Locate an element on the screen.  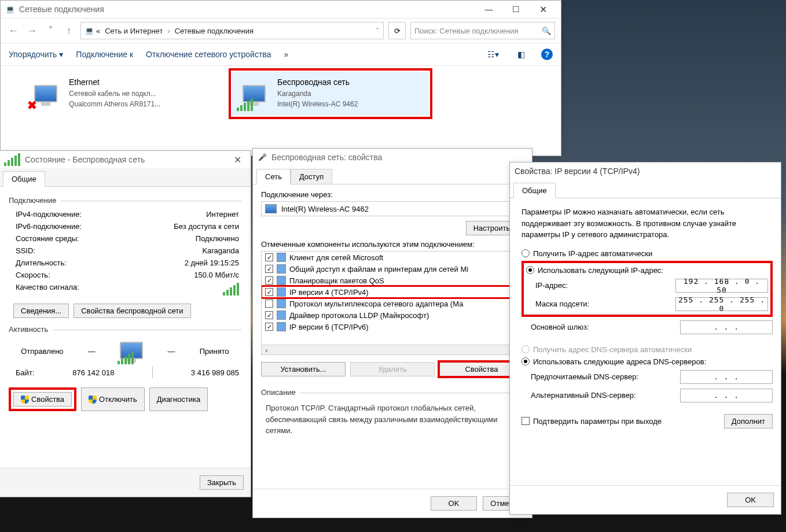
more-commands: » is located at coordinates (286, 54).